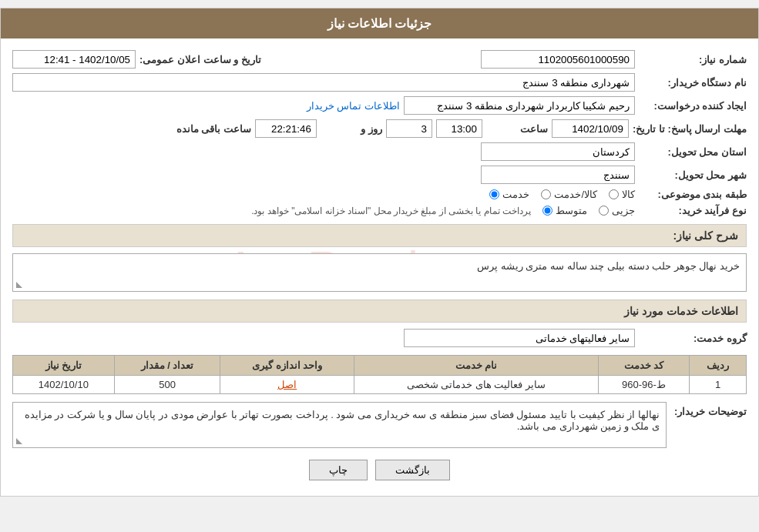 The height and width of the screenshot is (532, 759). Describe the element at coordinates (379, 129) in the screenshot. I see `row-deadline: مهلت ارسال پاسخ: تا تاریخ: ساعت روز و سا…` at that location.